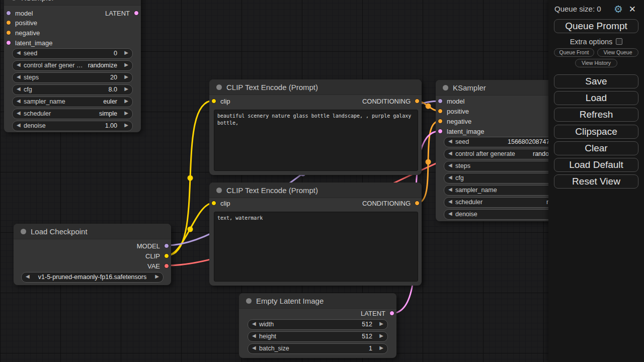 Image resolution: width=644 pixels, height=362 pixels. Describe the element at coordinates (386, 102) in the screenshot. I see `output-label: CONDITIONING` at that location.